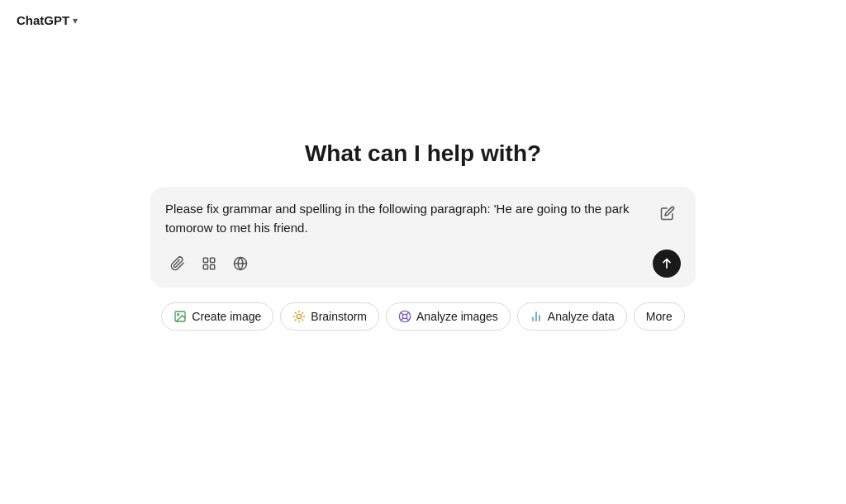 The width and height of the screenshot is (846, 504). What do you see at coordinates (423, 237) in the screenshot?
I see `input-box: Please fix grammar and spelling in the f…` at bounding box center [423, 237].